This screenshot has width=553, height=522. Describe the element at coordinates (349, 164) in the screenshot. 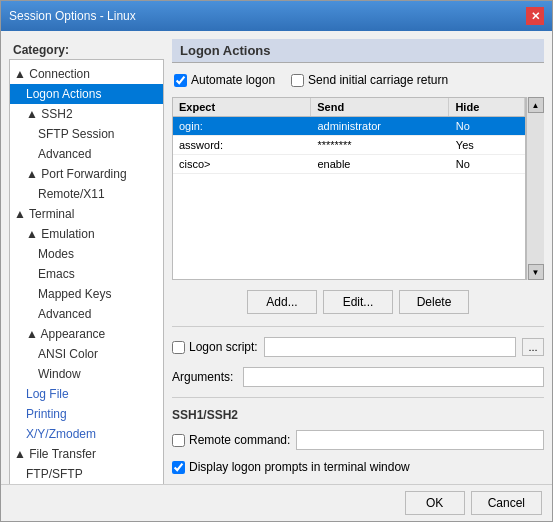

I see `table-row: cisco> enable No` at that location.